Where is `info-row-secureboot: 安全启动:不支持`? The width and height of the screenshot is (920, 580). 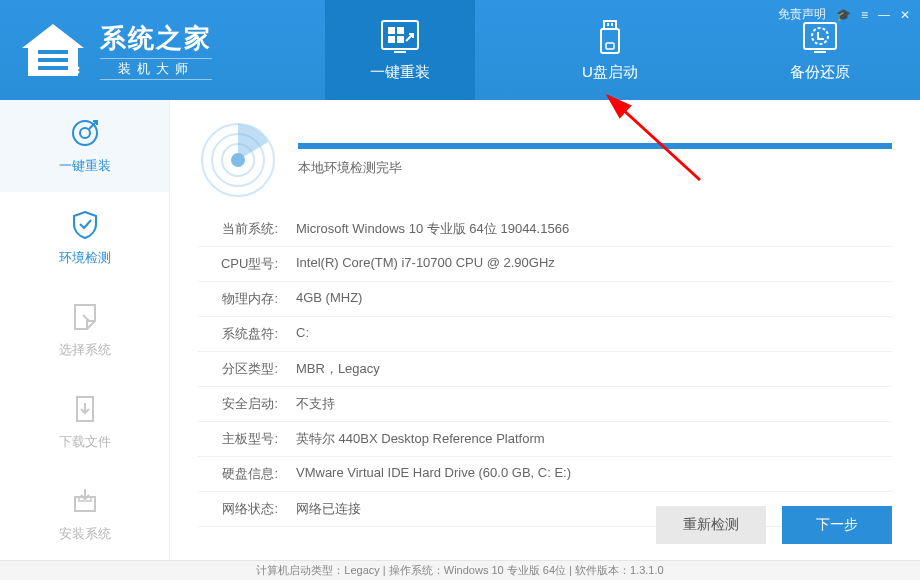
info-row-secureboot: 安全启动:不支持 is located at coordinates (545, 404).